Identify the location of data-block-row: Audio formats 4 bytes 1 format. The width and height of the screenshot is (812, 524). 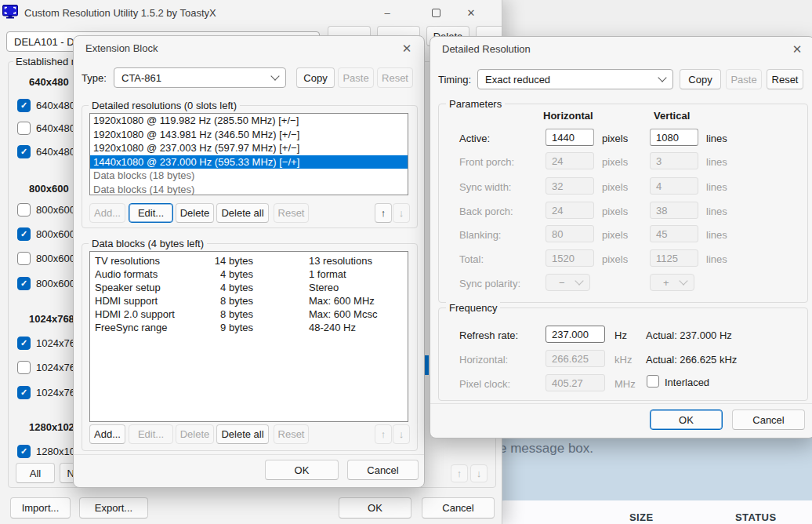
(249, 275).